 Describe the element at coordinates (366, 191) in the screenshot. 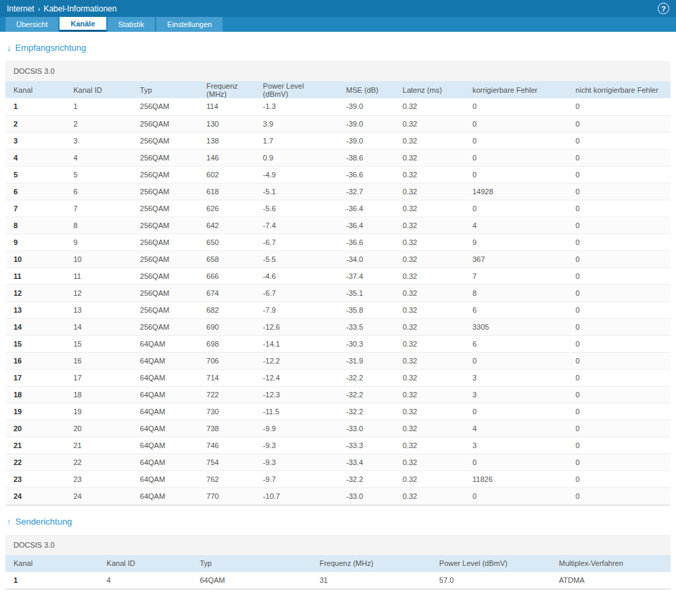

I see `table-cell: -32.7` at that location.